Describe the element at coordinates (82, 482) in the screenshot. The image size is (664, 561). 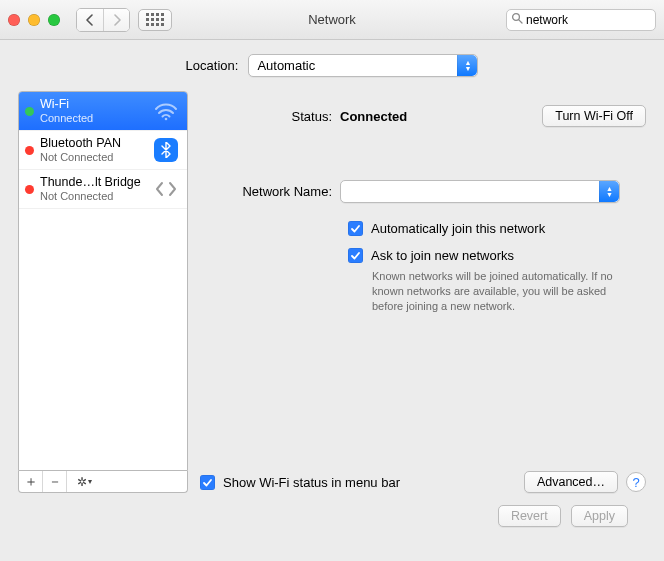
I see `gear-icon: ✲` at that location.